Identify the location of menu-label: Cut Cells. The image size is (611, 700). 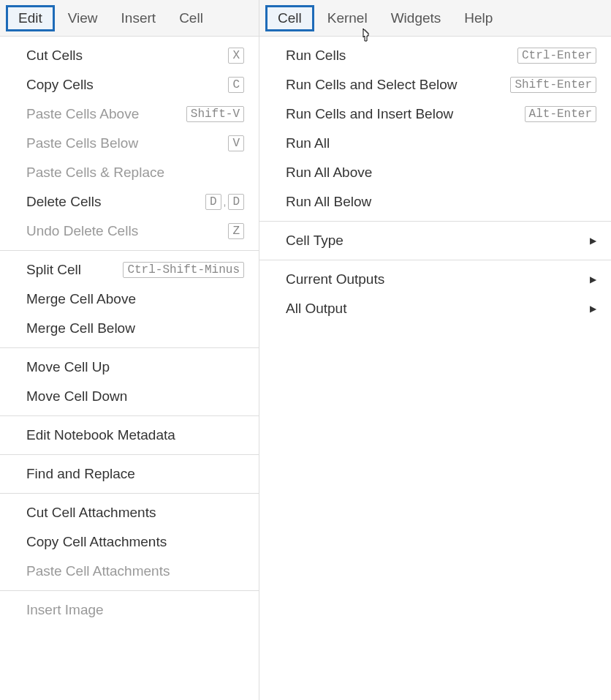
(123, 56).